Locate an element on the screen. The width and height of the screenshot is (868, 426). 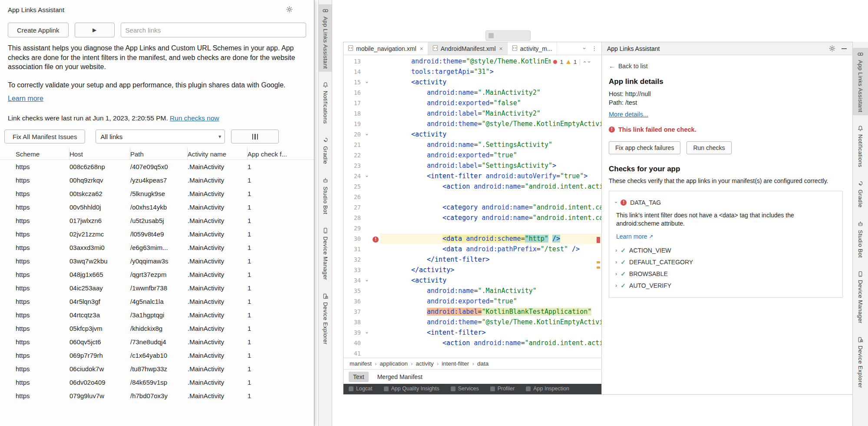
table-row: https04ic253aay/1wwnfbr738.MainActivity1 is located at coordinates (157, 288).